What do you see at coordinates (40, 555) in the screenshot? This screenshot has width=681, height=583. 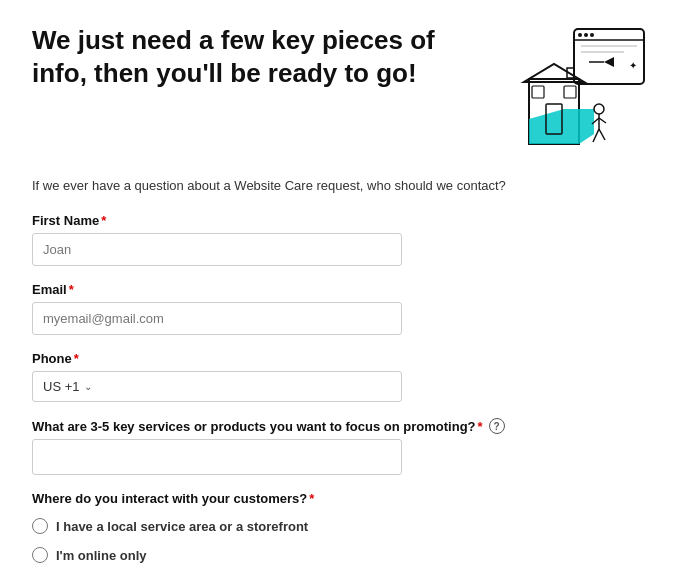 I see `radio-online-input` at bounding box center [40, 555].